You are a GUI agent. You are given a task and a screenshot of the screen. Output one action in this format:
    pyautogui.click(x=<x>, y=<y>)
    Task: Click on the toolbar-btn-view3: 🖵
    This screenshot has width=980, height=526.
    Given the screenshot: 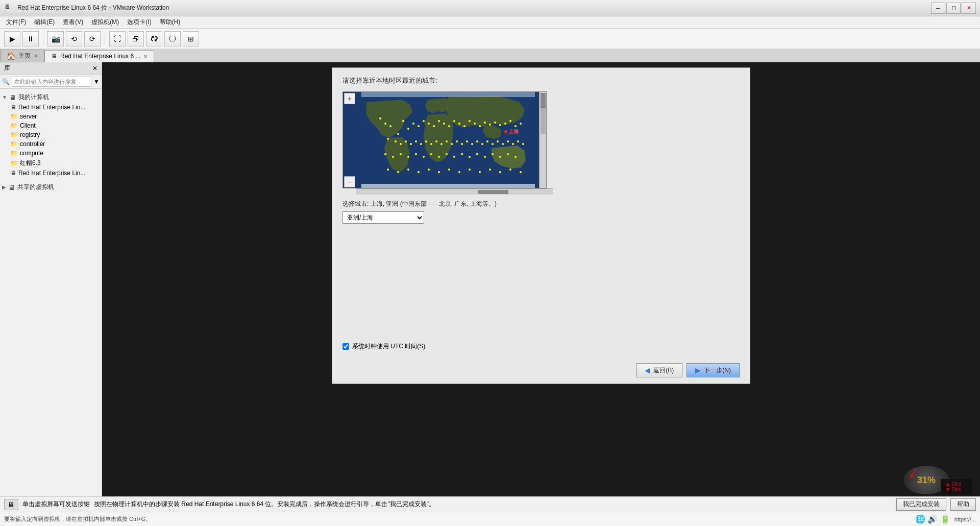 What is the action you would take?
    pyautogui.click(x=173, y=39)
    